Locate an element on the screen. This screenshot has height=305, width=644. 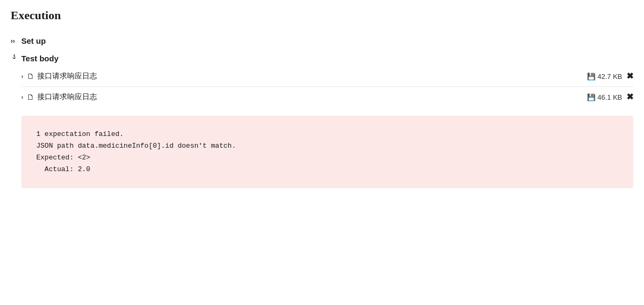
request-2-doc-icon: 🗋 is located at coordinates (30, 97).